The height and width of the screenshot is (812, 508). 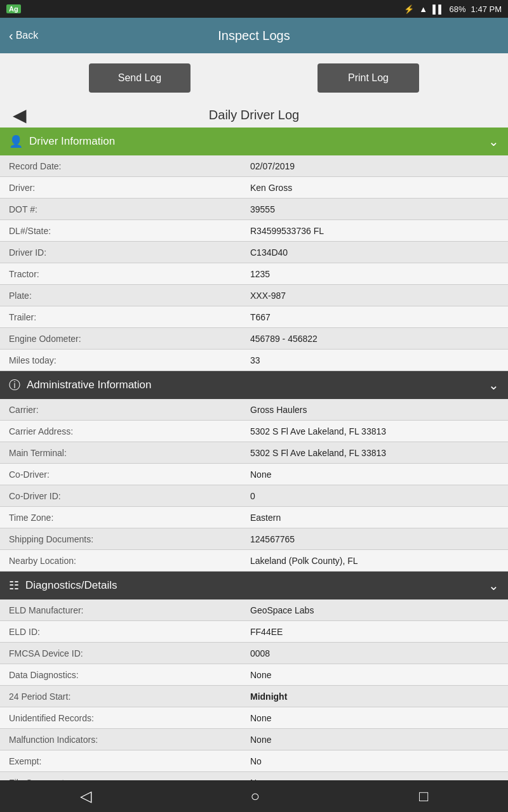 What do you see at coordinates (121, 410) in the screenshot?
I see `row-label: Carrier:` at bounding box center [121, 410].